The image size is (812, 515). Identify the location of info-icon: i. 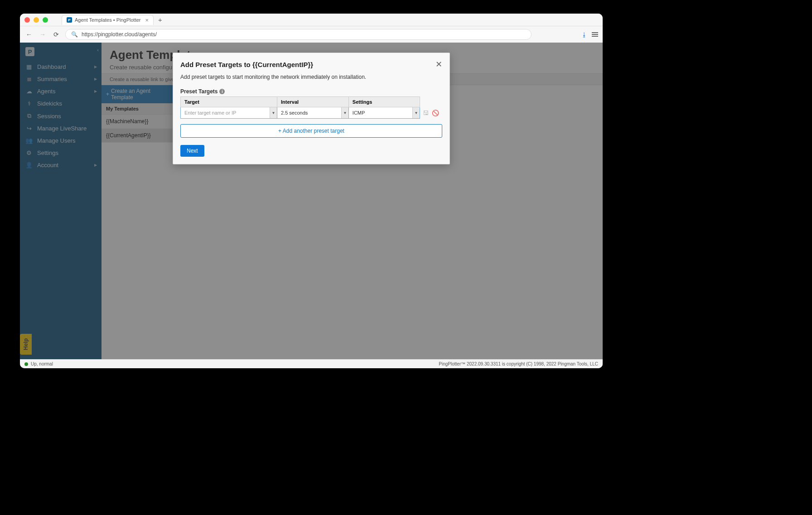
(222, 91).